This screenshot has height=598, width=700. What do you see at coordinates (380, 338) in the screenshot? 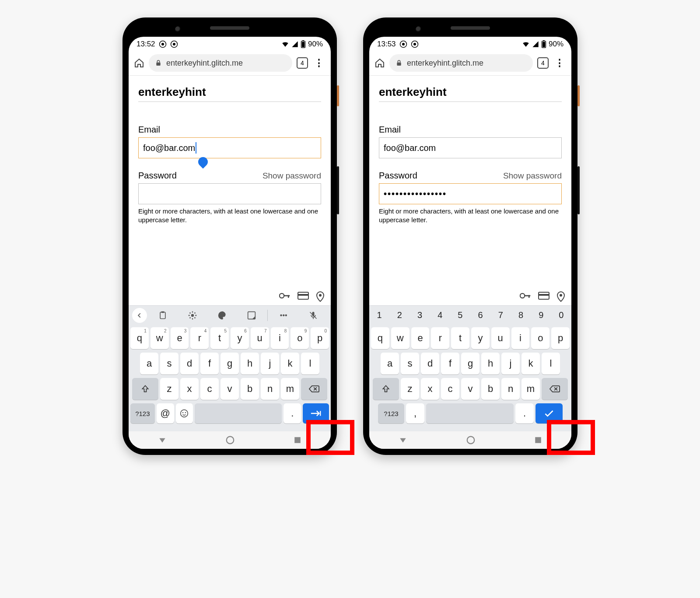
I see `key-q: q` at bounding box center [380, 338].